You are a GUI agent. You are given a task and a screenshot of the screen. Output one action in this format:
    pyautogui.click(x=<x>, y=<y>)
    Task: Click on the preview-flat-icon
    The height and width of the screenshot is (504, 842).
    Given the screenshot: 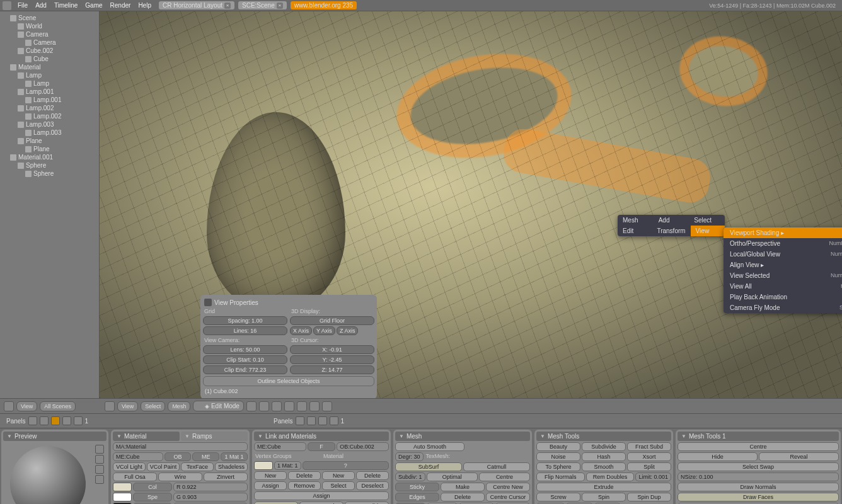 What is the action you would take?
    pyautogui.click(x=100, y=449)
    